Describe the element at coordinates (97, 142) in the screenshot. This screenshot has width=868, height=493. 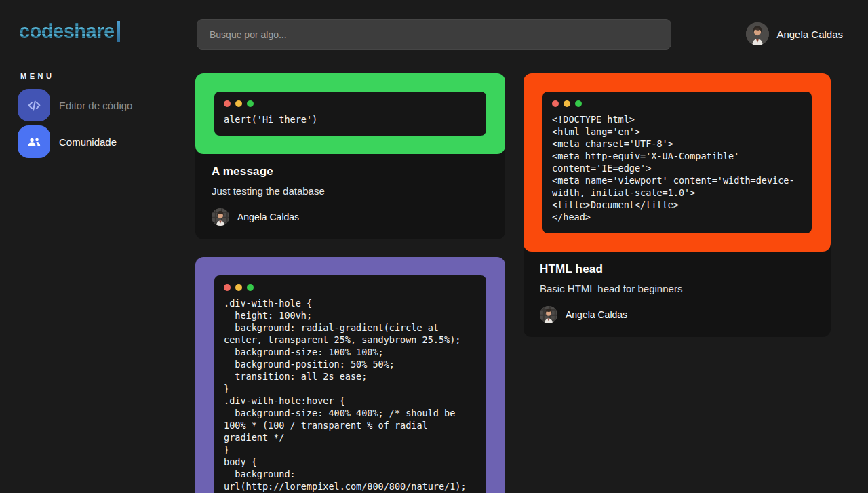
I see `sidebar-item-community: Comunidade` at that location.